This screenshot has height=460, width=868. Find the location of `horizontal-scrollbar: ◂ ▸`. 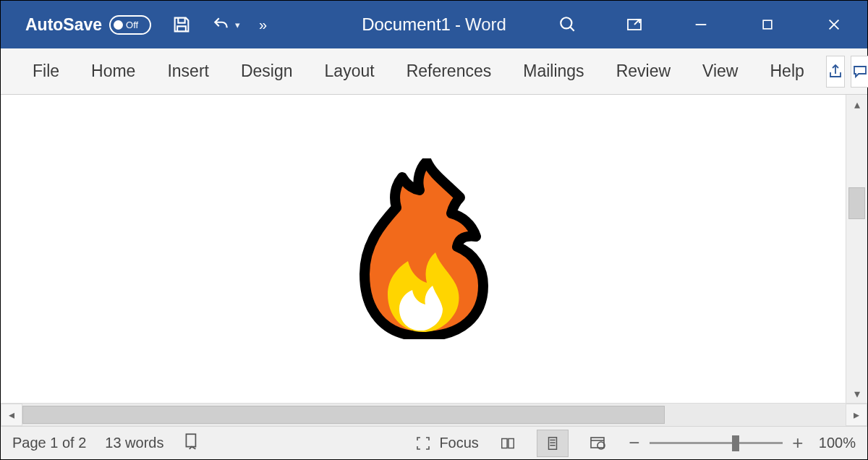

horizontal-scrollbar: ◂ ▸ is located at coordinates (434, 414).